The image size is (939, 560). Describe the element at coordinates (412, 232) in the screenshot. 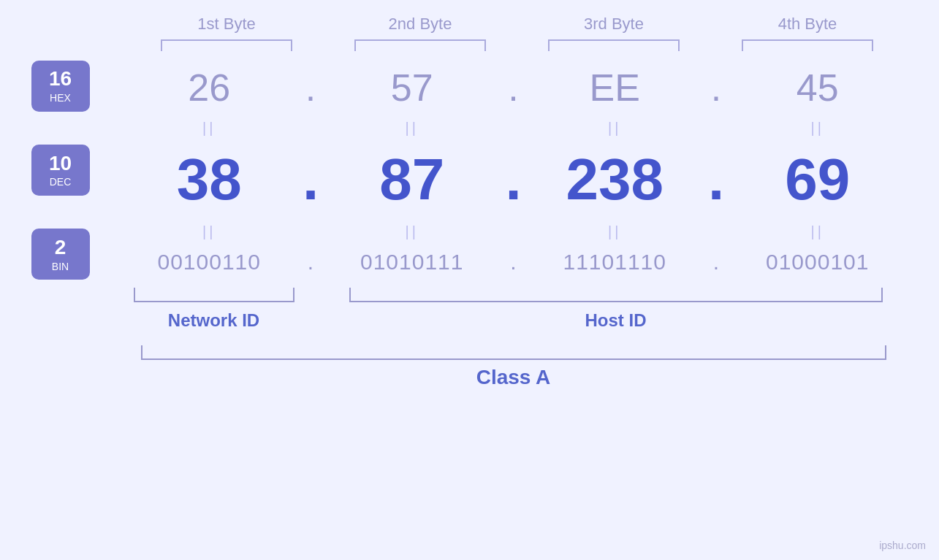

I see `parallel-2-2: ||` at that location.